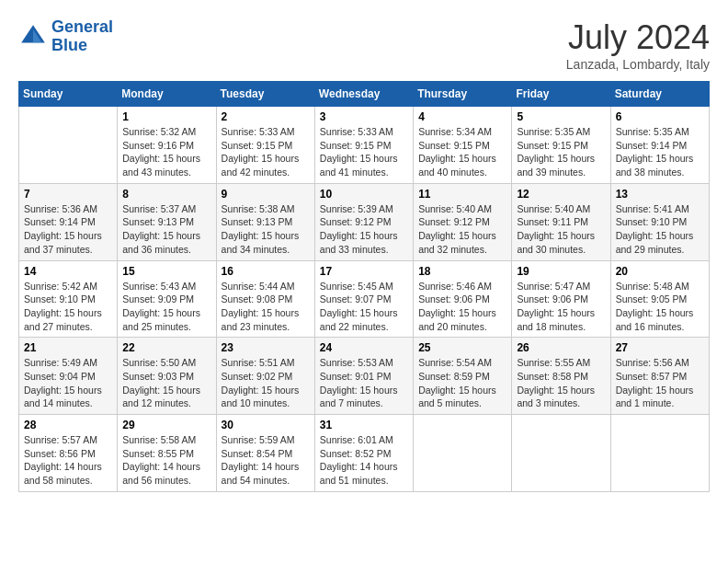 Image resolution: width=728 pixels, height=563 pixels. What do you see at coordinates (638, 38) in the screenshot?
I see `month-year: July 2024` at bounding box center [638, 38].